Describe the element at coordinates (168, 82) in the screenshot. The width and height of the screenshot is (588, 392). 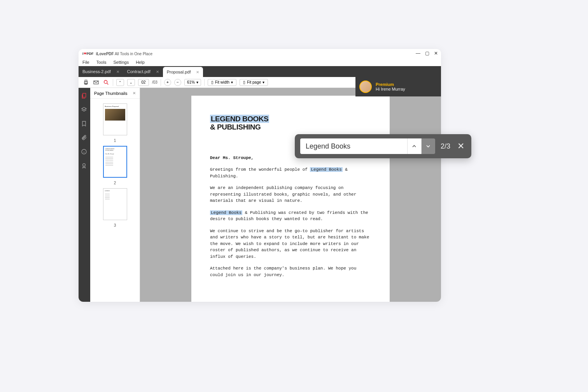
I see `zoom-in-button: +` at that location.